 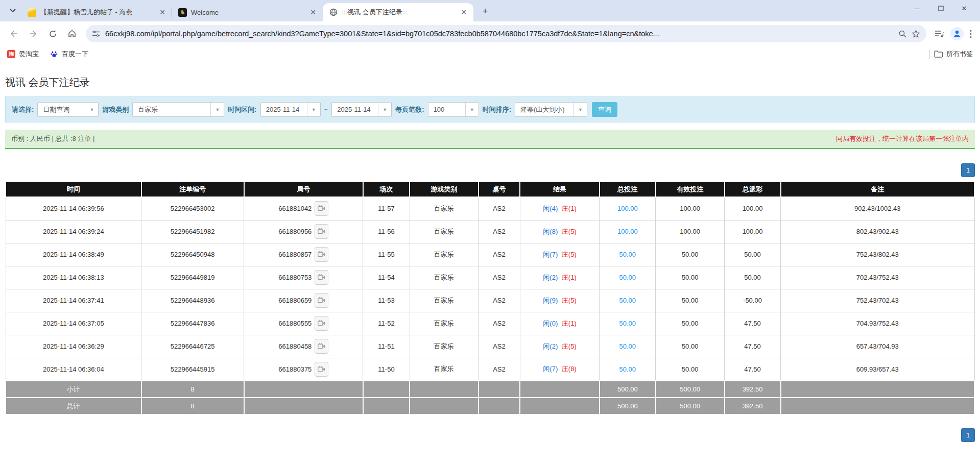 What do you see at coordinates (971, 34) in the screenshot?
I see `menu-dots-icon` at bounding box center [971, 34].